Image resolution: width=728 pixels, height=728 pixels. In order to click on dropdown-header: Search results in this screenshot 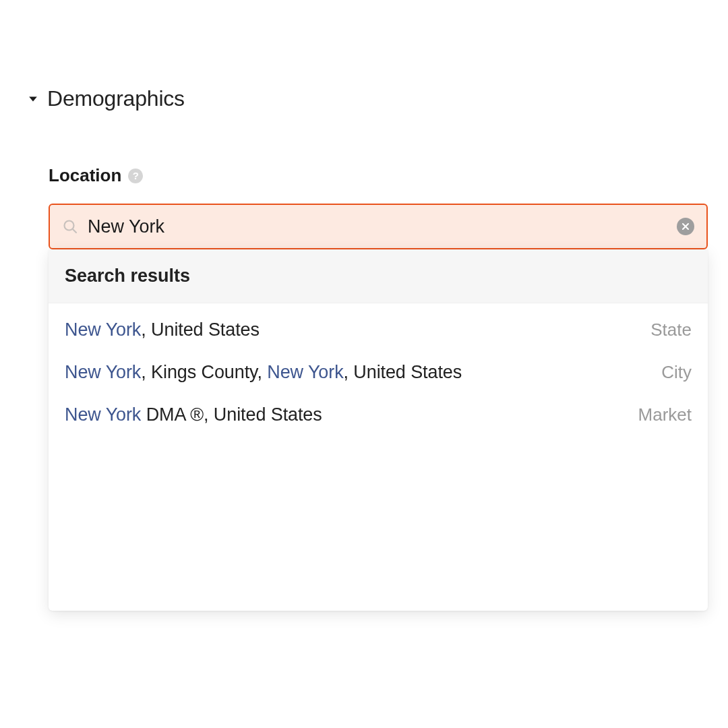, I will do `click(378, 276)`.